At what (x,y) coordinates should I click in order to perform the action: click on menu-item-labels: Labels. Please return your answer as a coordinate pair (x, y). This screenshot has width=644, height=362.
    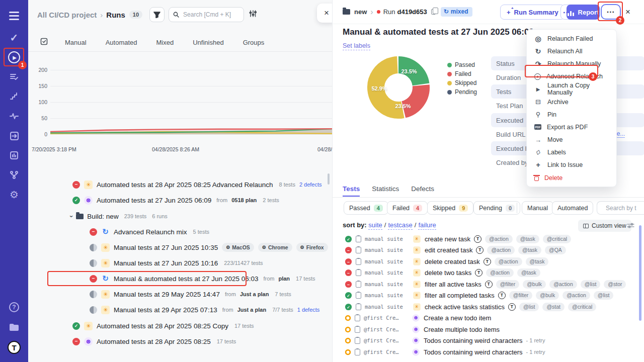
    Looking at the image, I should click on (572, 153).